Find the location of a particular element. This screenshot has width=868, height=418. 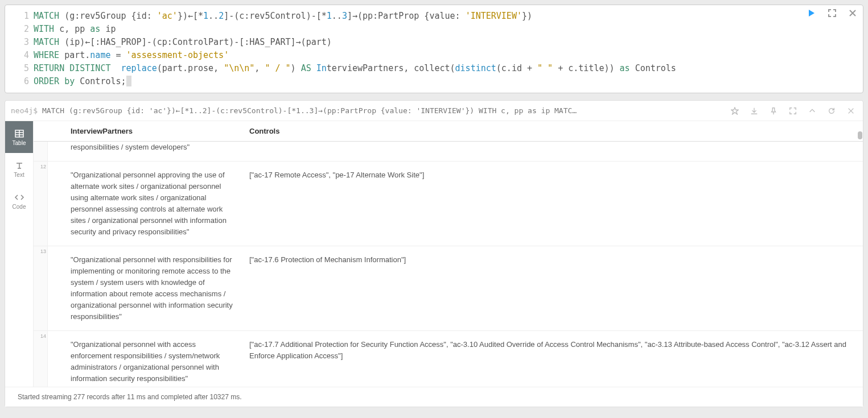

run-query-button is located at coordinates (812, 13).